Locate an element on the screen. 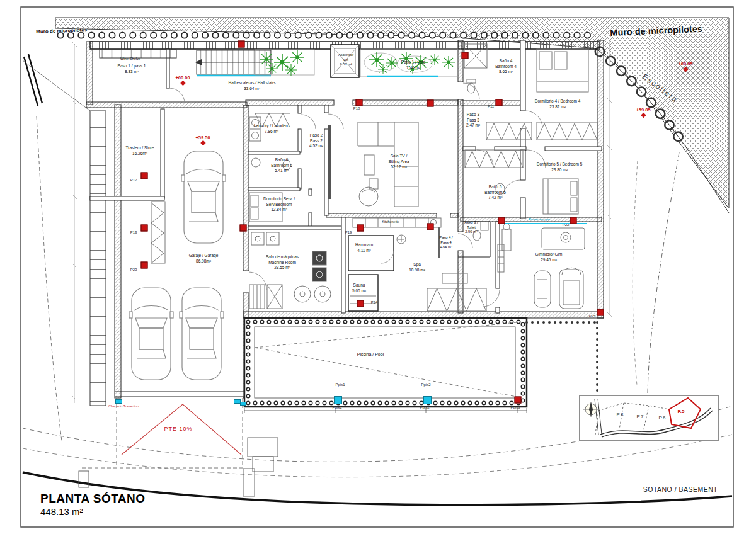  room-name-line1: Dormitorio Serv. / is located at coordinates (279, 199).